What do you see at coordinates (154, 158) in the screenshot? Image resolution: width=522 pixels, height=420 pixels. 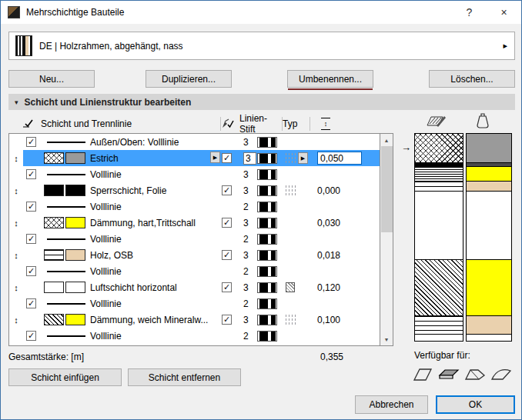 I see `row-name: Estrich▶` at bounding box center [154, 158].